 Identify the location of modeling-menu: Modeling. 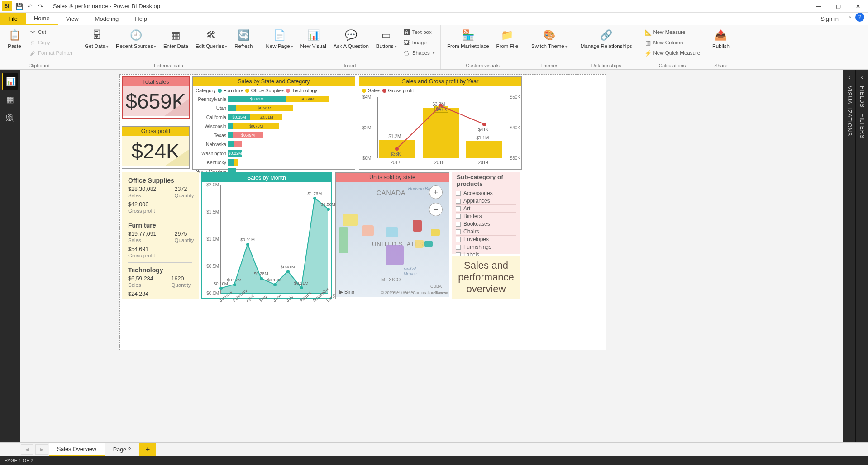
(107, 19).